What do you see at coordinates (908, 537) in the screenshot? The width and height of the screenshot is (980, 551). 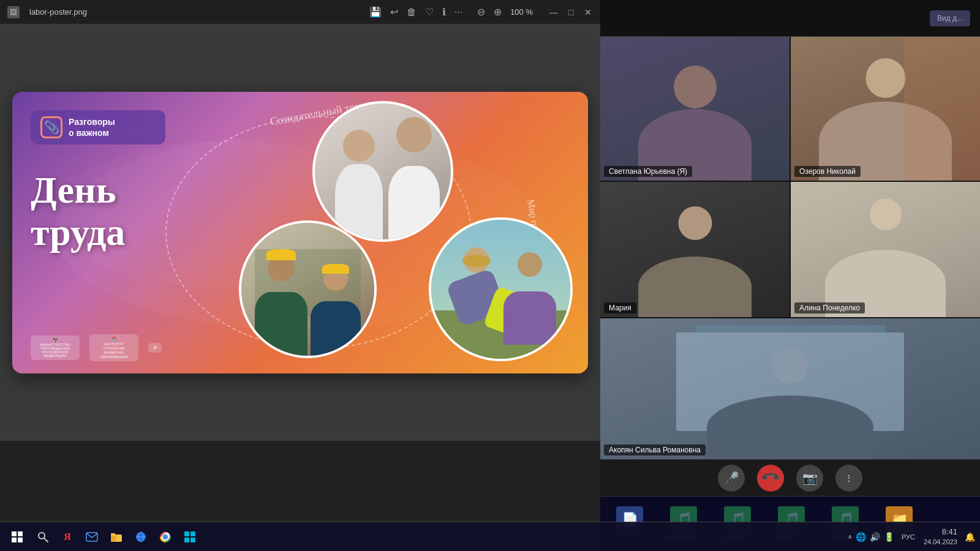 I see `taskbar-lang: РУС` at bounding box center [908, 537].